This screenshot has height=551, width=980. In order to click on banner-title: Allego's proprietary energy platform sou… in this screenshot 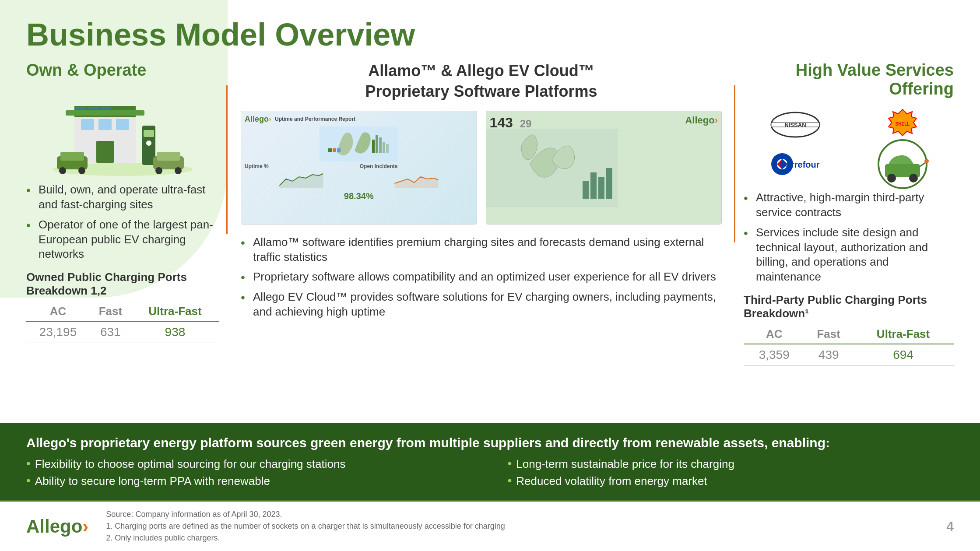, I will do `click(490, 443)`.